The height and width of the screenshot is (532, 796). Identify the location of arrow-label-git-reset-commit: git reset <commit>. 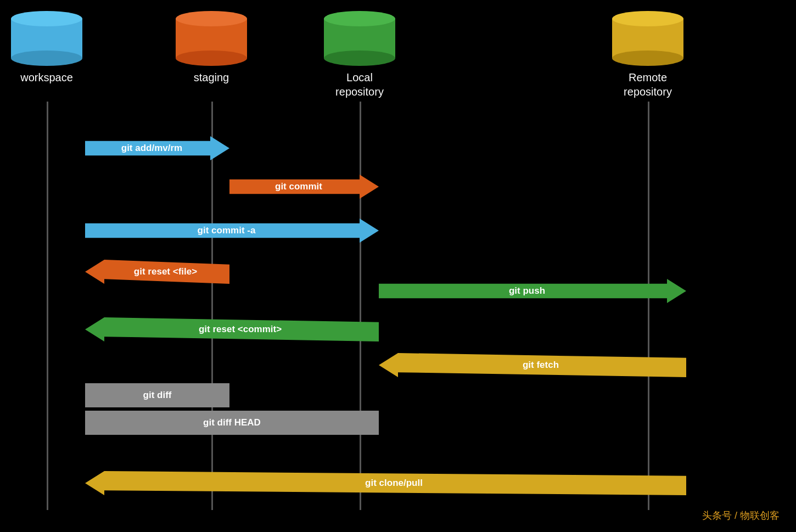
(240, 329).